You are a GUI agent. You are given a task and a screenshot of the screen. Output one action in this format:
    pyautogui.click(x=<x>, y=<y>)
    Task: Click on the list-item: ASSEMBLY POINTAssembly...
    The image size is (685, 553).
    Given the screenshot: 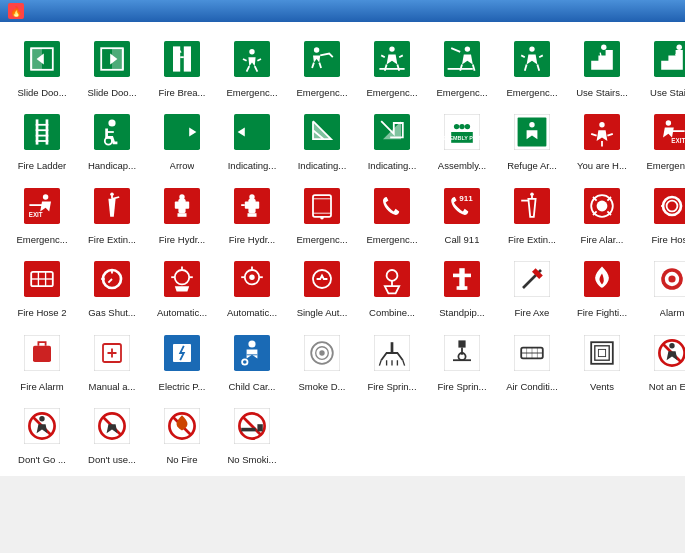 What is the action you would take?
    pyautogui.click(x=462, y=138)
    